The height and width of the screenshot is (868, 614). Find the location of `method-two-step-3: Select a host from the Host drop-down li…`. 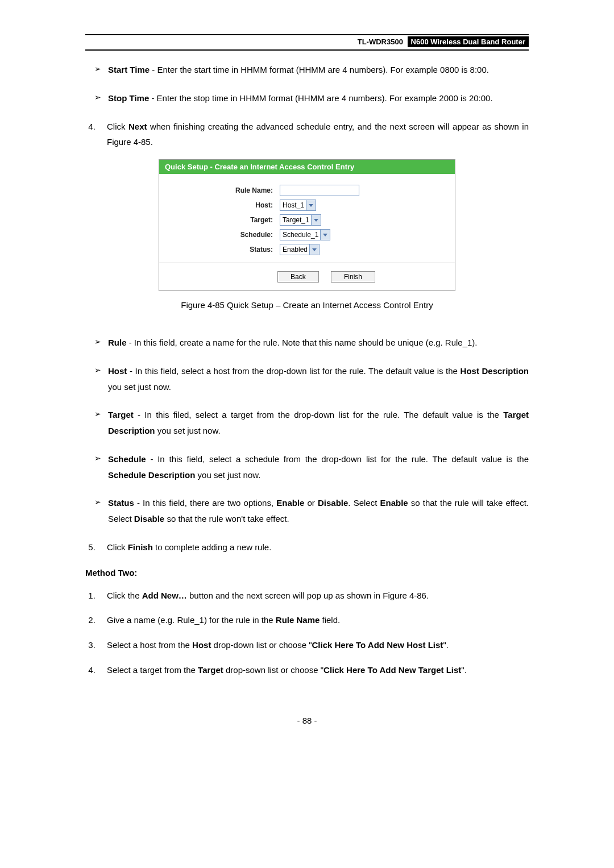

method-two-step-3: Select a host from the Host drop-down li… is located at coordinates (313, 650).